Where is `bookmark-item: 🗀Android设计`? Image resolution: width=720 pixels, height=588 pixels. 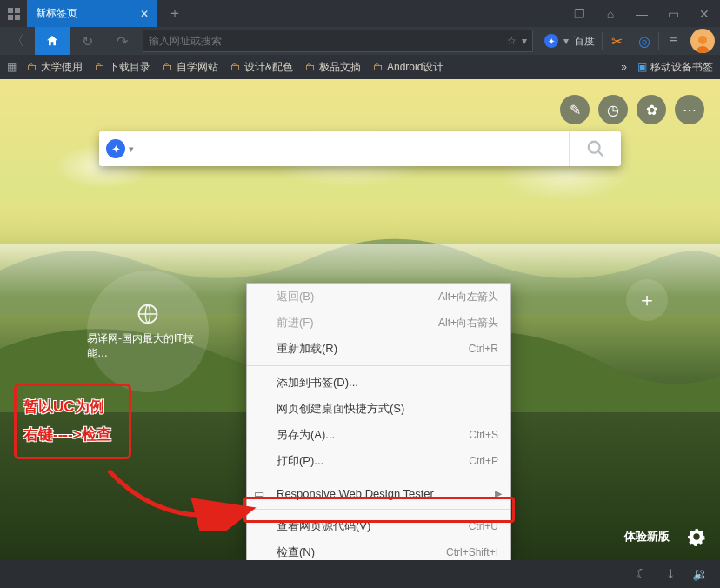 bookmark-item: 🗀Android设计 is located at coordinates (409, 68).